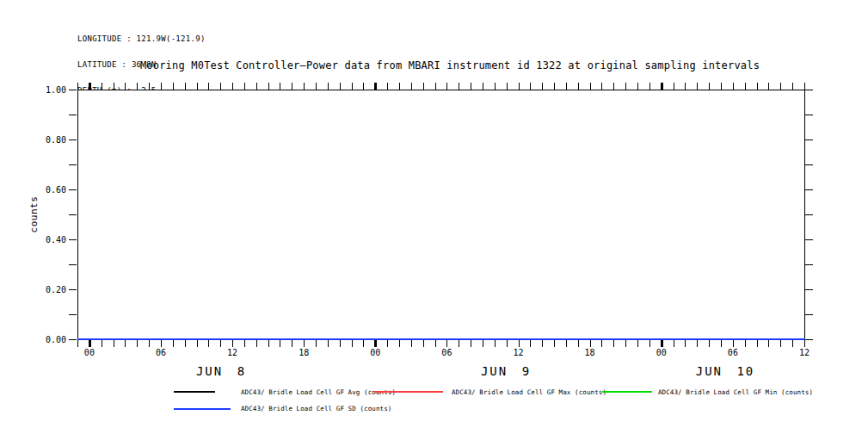 The height and width of the screenshot is (434, 868). What do you see at coordinates (50, 140) in the screenshot?
I see `y-tick-label: 0.80` at bounding box center [50, 140].